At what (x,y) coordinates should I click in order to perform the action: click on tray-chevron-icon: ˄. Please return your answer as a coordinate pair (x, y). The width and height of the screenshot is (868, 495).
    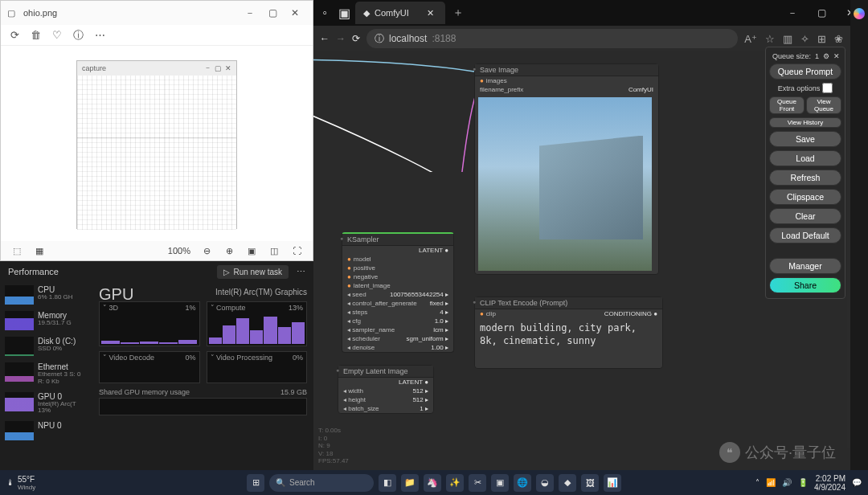
    Looking at the image, I should click on (757, 482).